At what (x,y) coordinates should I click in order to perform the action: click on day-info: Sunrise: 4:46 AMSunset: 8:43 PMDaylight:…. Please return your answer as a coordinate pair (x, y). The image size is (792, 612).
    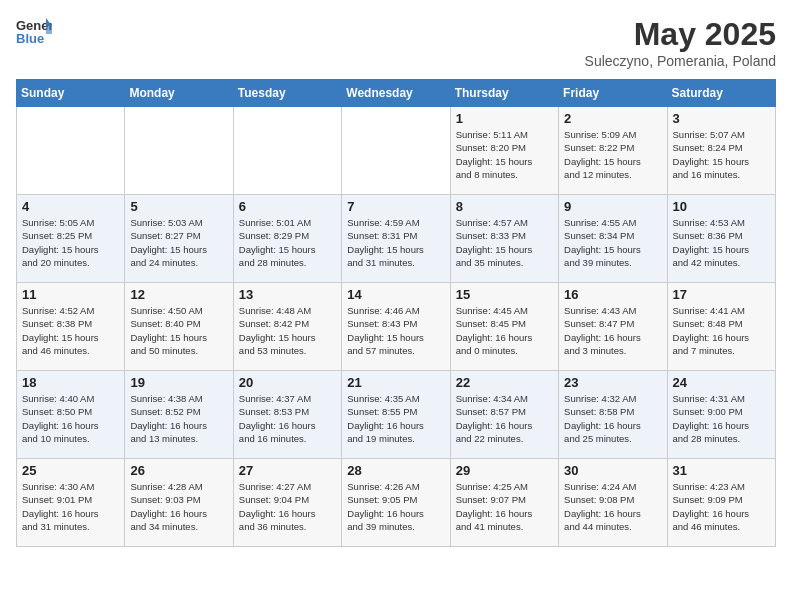
    Looking at the image, I should click on (396, 330).